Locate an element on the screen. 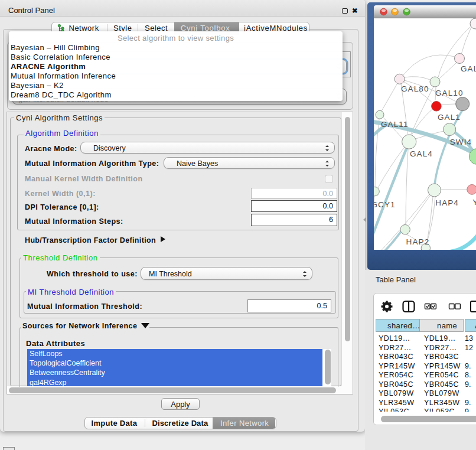 This screenshot has height=450, width=476. svg-text: GAL80 is located at coordinates (415, 89).